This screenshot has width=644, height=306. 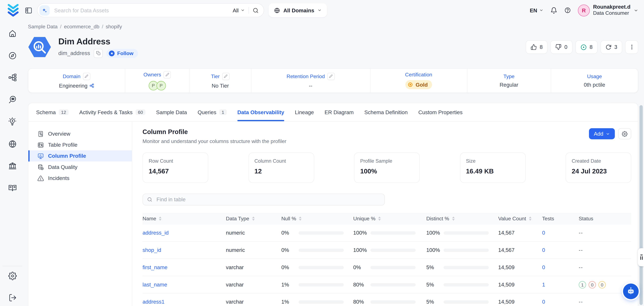 I want to click on edit-owners-icon, so click(x=167, y=75).